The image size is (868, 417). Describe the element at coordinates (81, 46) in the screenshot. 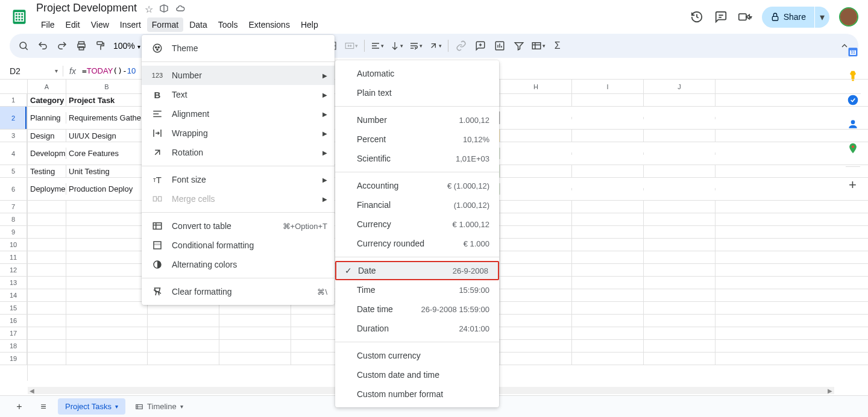

I see `print-icon` at that location.